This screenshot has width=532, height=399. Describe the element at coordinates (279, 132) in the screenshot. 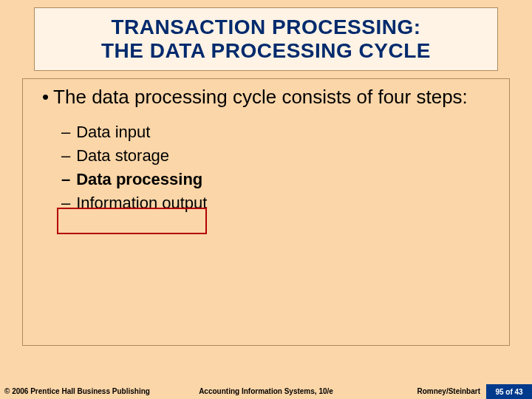

I see `list-item: – Data input` at that location.